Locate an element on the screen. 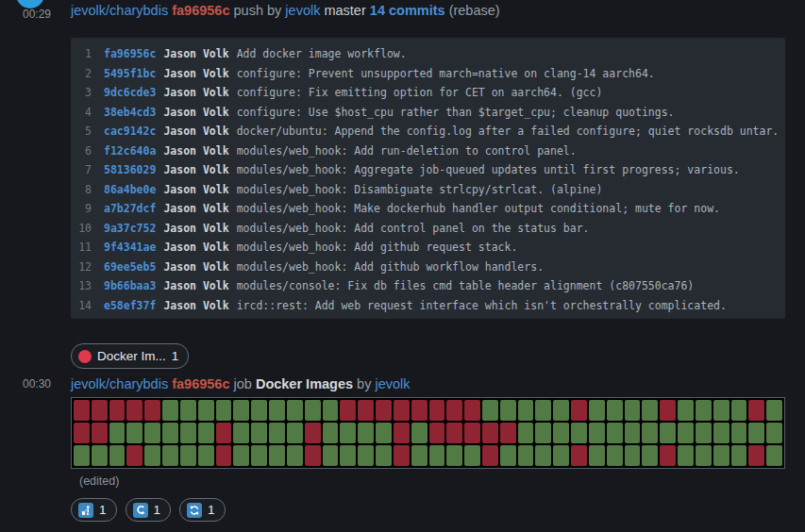  commit-hash-link: e58ef37f is located at coordinates (130, 306).